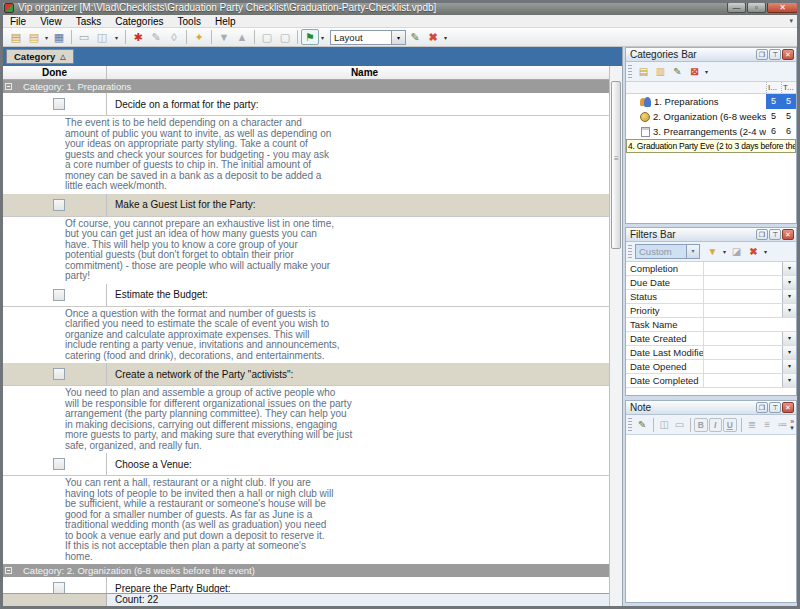  What do you see at coordinates (661, 252) in the screenshot?
I see `filter-preset-value: Custom` at bounding box center [661, 252].